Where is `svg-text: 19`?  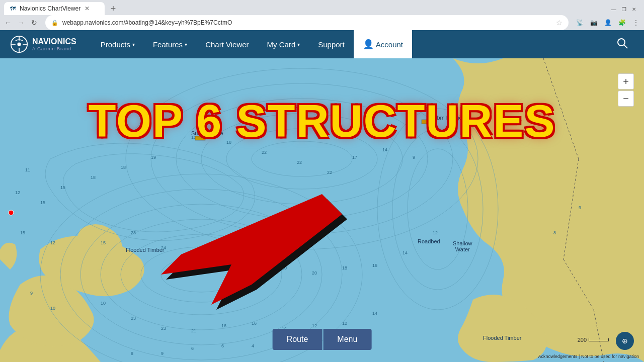
svg-text: 19 is located at coordinates (153, 157).